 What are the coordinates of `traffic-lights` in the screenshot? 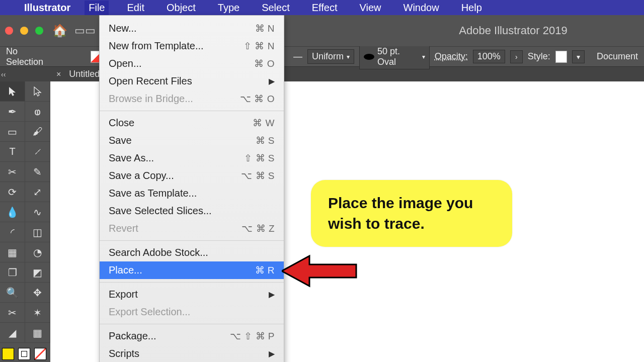 It's located at (24, 31).